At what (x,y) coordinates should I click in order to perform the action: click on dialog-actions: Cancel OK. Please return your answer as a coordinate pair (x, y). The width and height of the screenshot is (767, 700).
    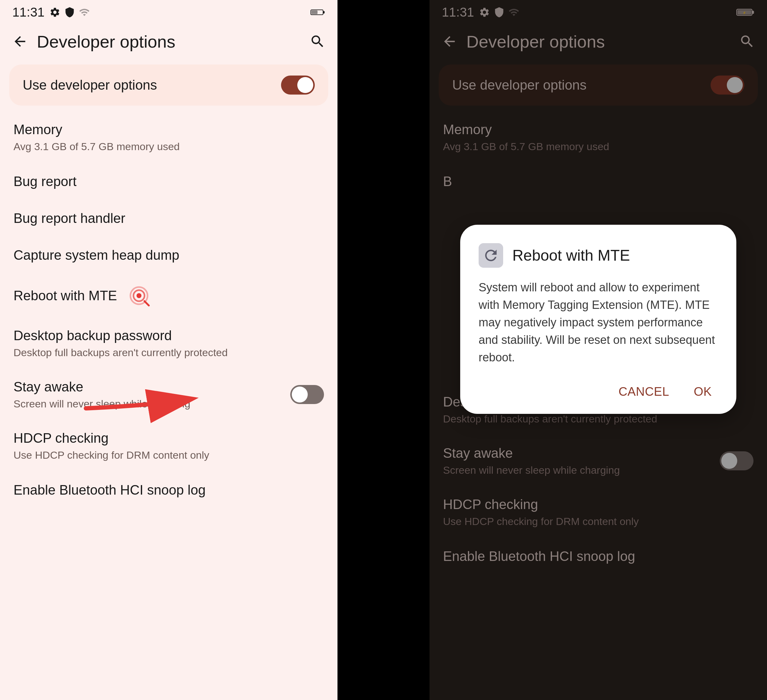
    Looking at the image, I should click on (598, 392).